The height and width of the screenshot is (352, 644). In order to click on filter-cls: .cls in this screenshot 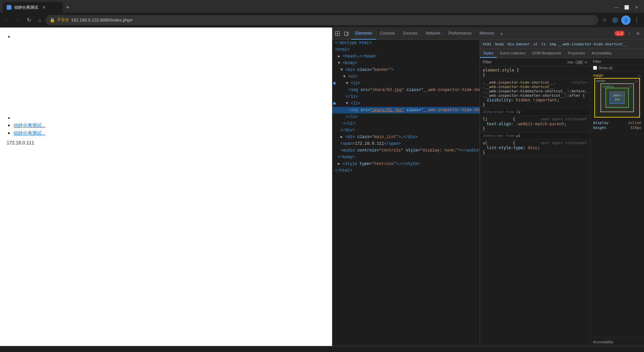, I will do `click(579, 62)`.